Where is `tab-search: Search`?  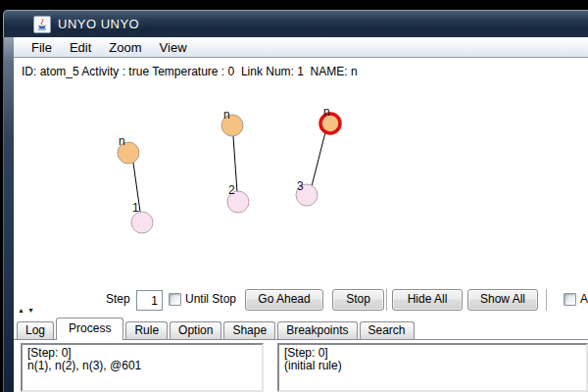 tab-search: Search is located at coordinates (387, 330).